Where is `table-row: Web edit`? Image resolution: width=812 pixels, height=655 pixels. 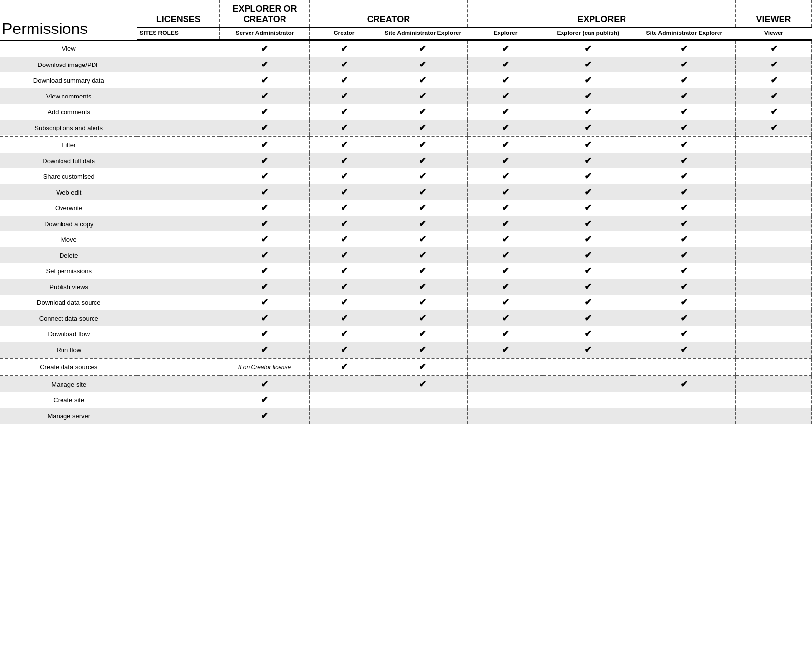 table-row: Web edit is located at coordinates (406, 192).